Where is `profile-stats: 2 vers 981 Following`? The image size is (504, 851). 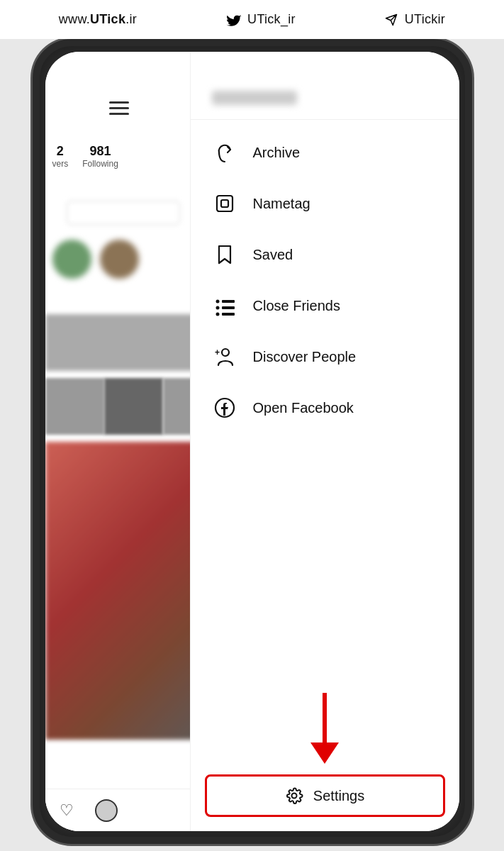
profile-stats: 2 vers 981 Following is located at coordinates (85, 156).